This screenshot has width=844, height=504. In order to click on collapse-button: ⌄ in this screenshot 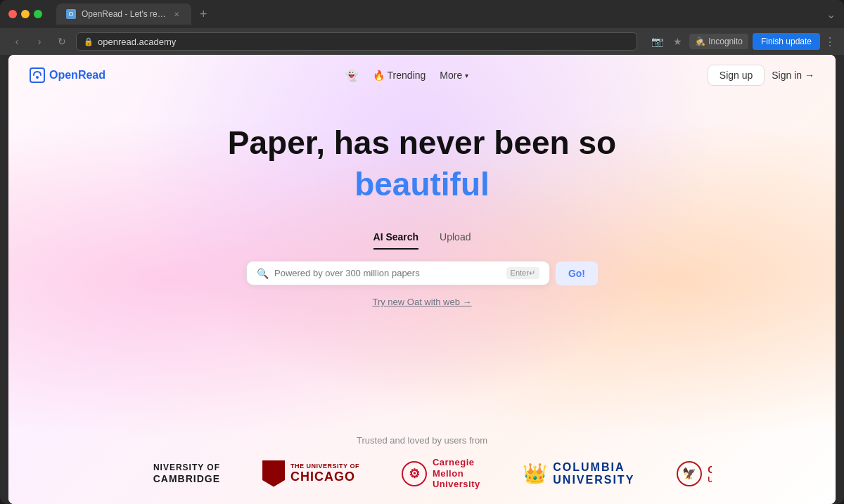, I will do `click(831, 14)`.